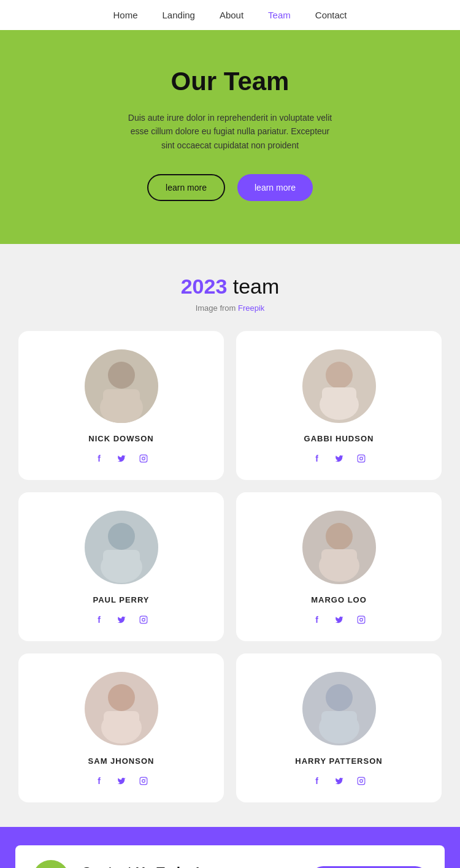  Describe the element at coordinates (317, 459) in the screenshot. I see `facebook-icon-gabbi: f` at that location.